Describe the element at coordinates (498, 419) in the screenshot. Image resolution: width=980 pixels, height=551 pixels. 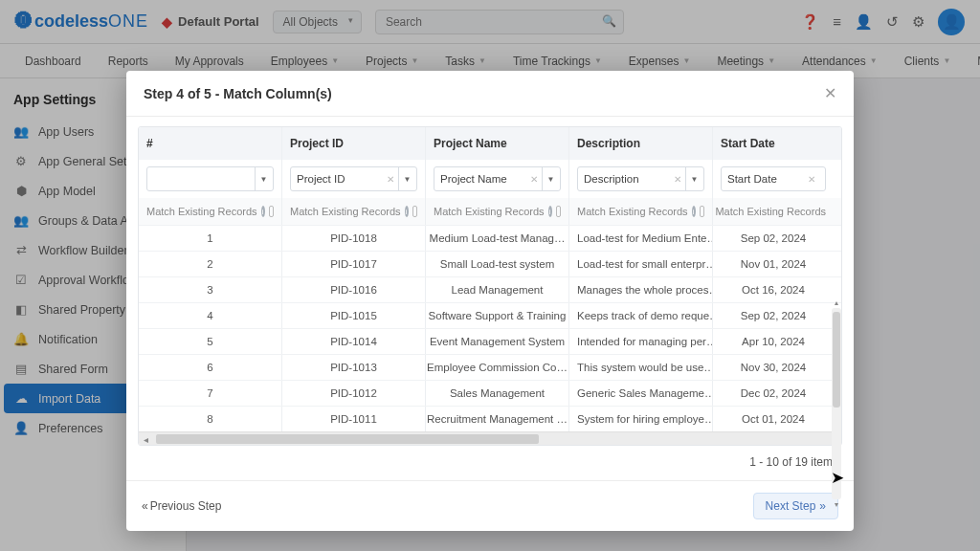
I see `cell-project-name: Recruitment Management …` at that location.